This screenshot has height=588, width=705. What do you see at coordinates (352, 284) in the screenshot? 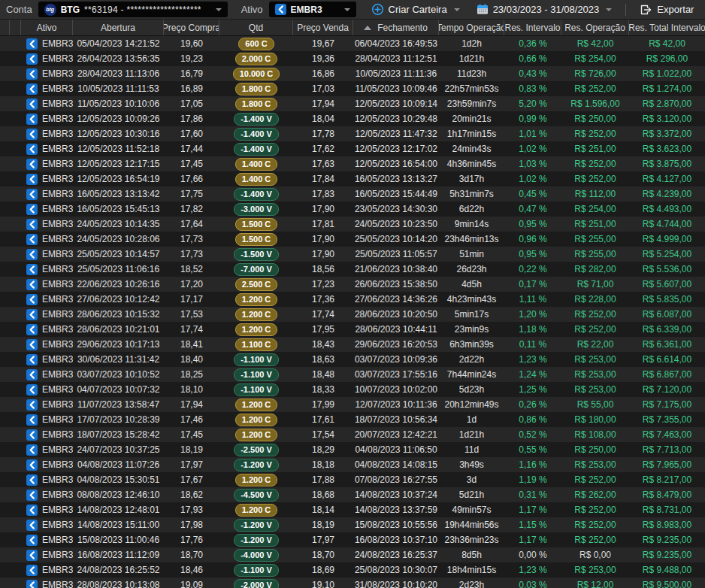
I see `table-row: EMBR322/06/2023 10:26:1617,202.500 C17,2…` at bounding box center [352, 284].